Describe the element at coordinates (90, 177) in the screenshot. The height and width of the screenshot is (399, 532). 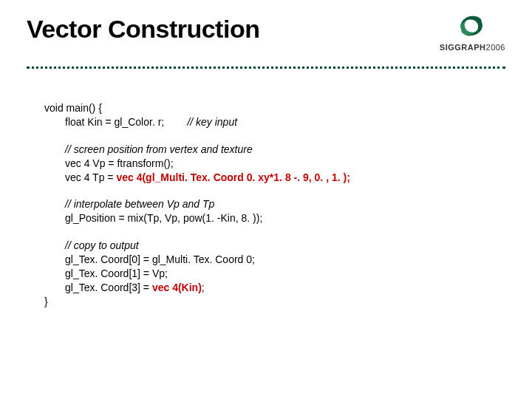
I see `code-text: vec 4 Tp =` at that location.